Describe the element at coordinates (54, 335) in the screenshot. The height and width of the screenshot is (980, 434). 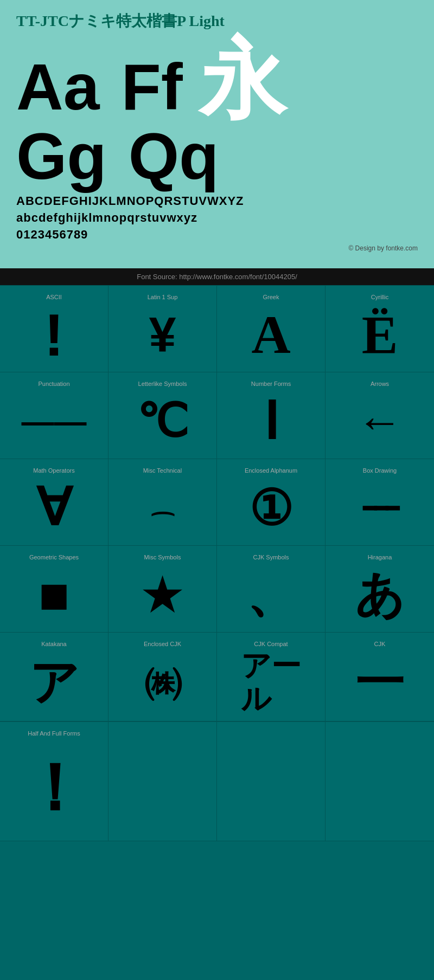
I see `symbol-ascii: !` at that location.